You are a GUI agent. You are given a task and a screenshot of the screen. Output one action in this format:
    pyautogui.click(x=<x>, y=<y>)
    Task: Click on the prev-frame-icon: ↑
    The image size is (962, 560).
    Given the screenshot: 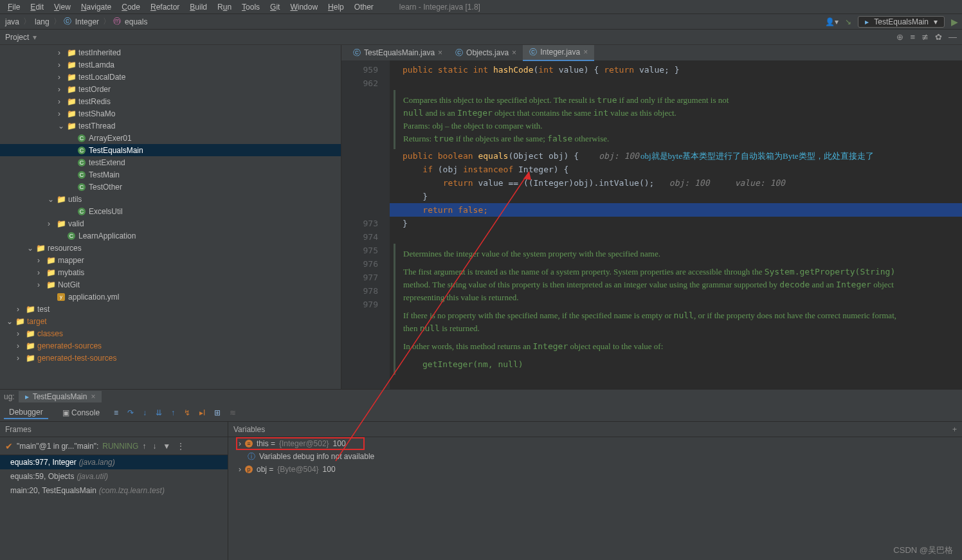 What is the action you would take?
    pyautogui.click(x=144, y=446)
    